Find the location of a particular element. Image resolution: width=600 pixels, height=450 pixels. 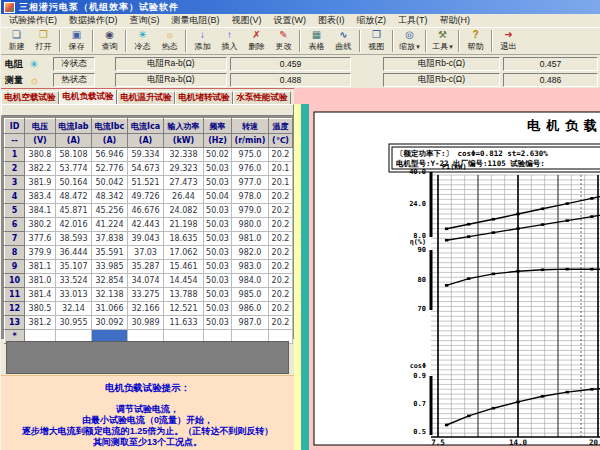

table-cell: 15.461 is located at coordinates (184, 267).